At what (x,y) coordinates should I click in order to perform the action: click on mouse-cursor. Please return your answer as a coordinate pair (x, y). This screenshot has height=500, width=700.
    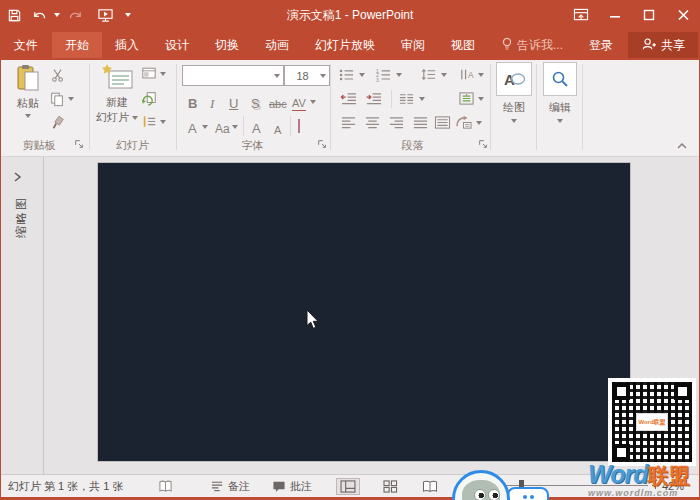
    Looking at the image, I should click on (314, 322).